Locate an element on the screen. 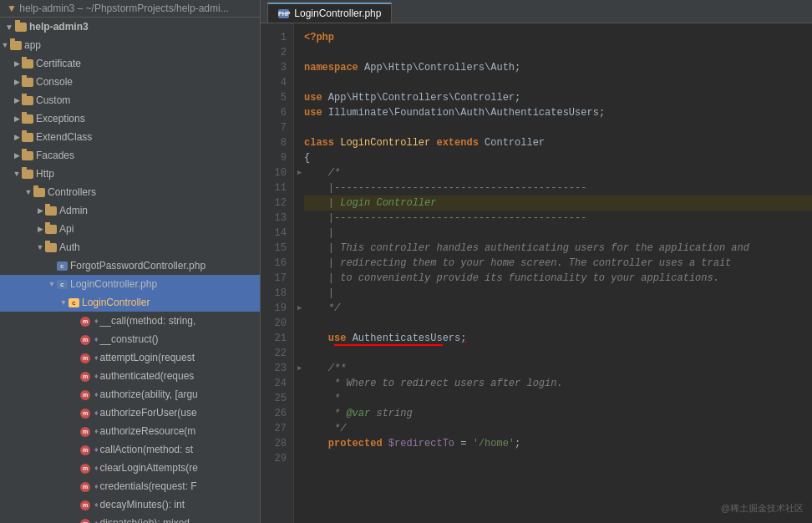  line-number-1: 1 is located at coordinates (276, 38).